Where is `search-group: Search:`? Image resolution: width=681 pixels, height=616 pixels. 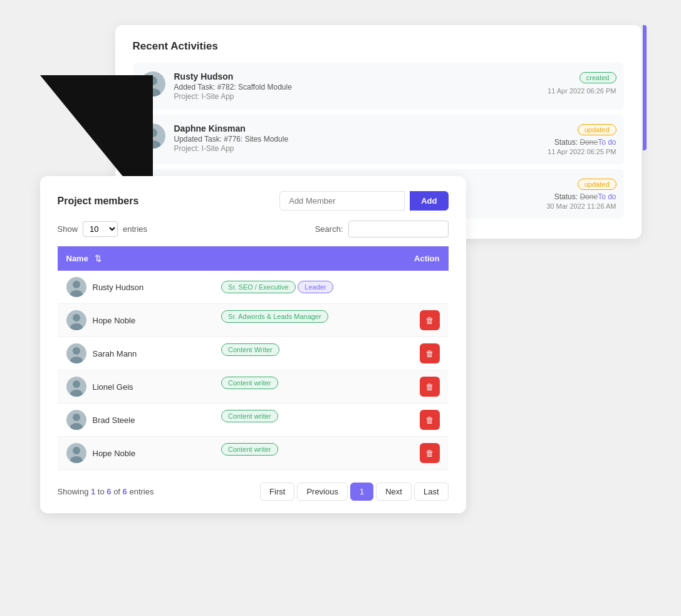 search-group: Search: is located at coordinates (382, 229).